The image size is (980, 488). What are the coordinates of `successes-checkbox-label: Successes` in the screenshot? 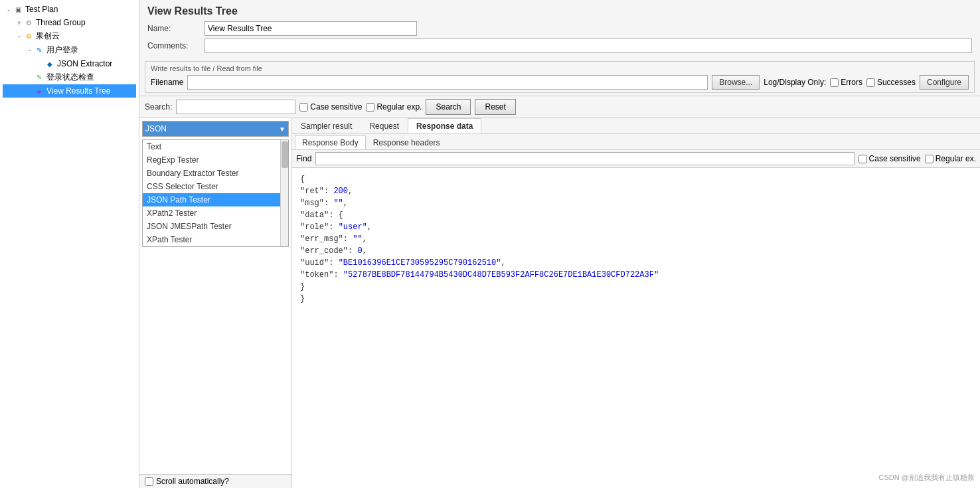 It's located at (891, 82).